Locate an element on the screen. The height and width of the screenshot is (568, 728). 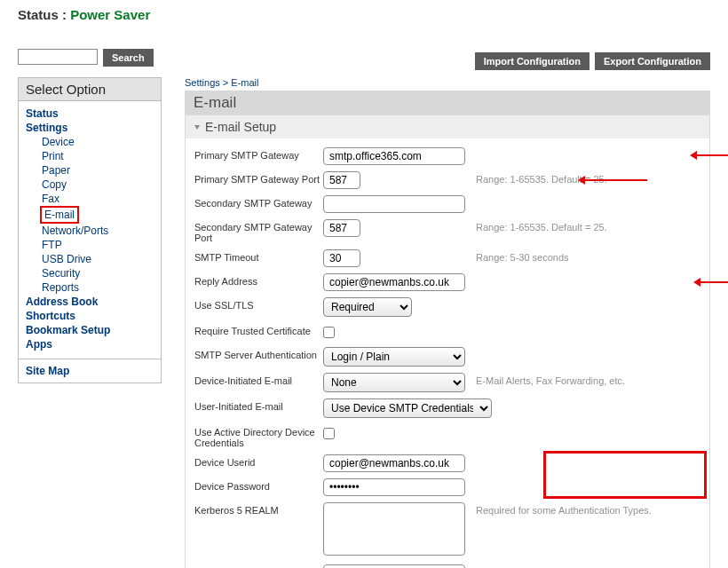
smtp-auth-select: Login / Plain is located at coordinates (394, 357).